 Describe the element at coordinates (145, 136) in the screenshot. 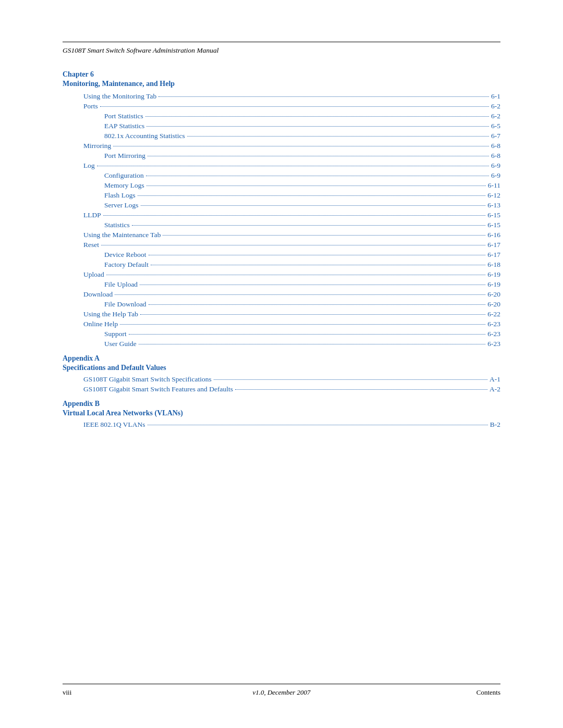

I see `toc-link: 802.1x Accounting Statistics` at that location.